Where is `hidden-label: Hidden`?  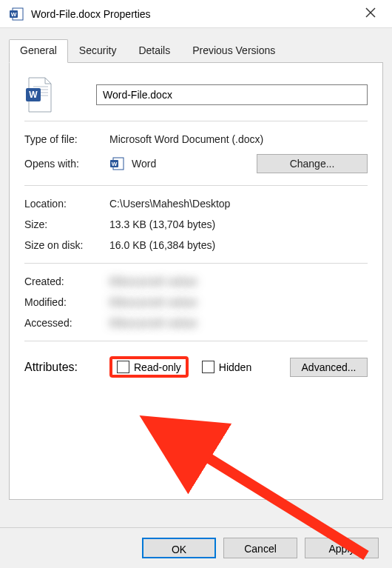
hidden-label: Hidden is located at coordinates (235, 367).